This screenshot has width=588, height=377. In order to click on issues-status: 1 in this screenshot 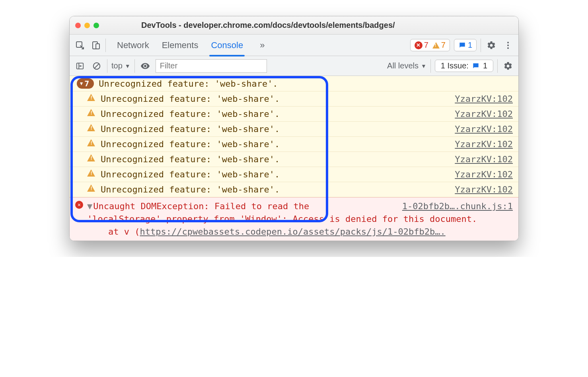, I will do `click(465, 45)`.